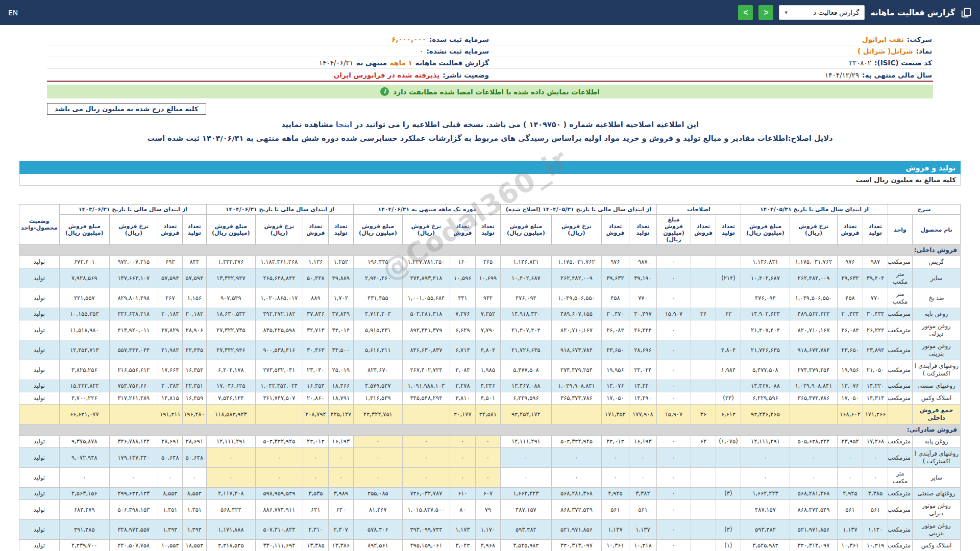 The height and width of the screenshot is (551, 980). I want to click on product-name-cell: روغن پایه, so click(937, 314).